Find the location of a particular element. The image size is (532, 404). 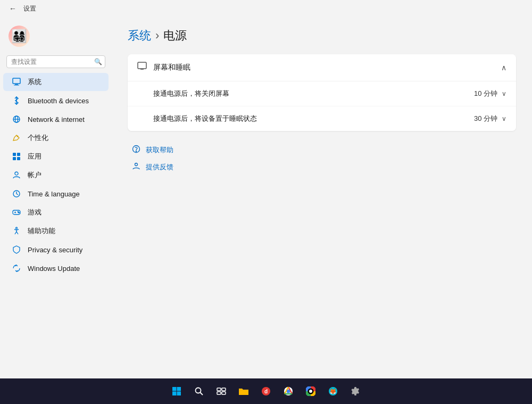

card-header-label: 屏幕和睡眠 is located at coordinates (172, 68).